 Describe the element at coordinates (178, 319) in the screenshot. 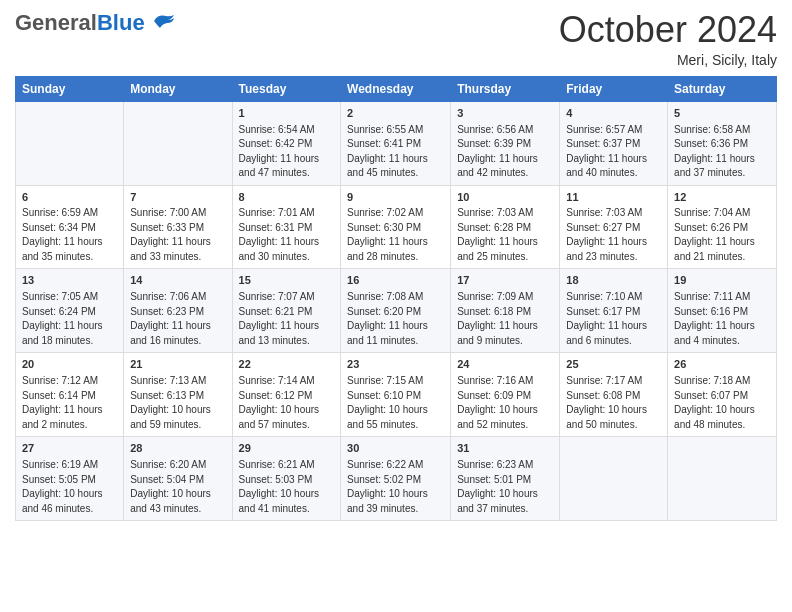

I see `day-content: Sunrise: 7:06 AM Sunset: 6:23 PM Dayligh…` at that location.